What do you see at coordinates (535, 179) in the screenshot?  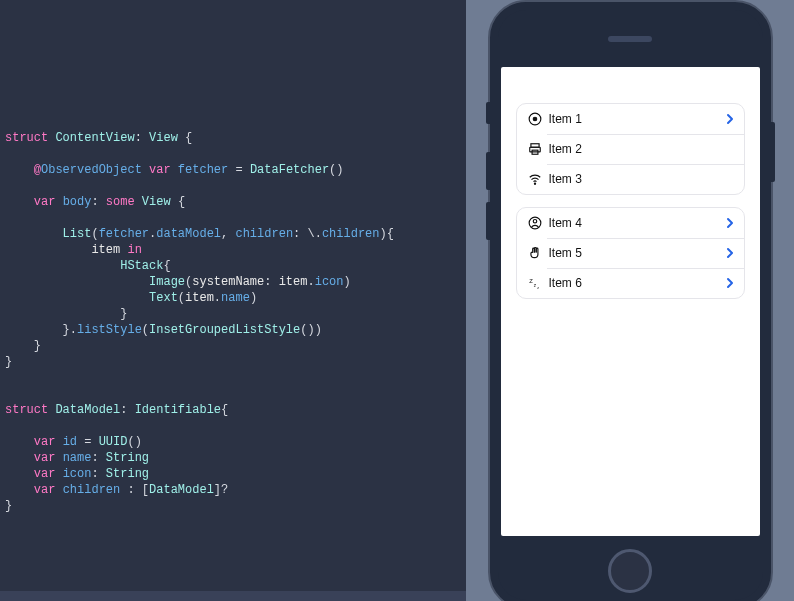 I see `wifi-icon` at bounding box center [535, 179].